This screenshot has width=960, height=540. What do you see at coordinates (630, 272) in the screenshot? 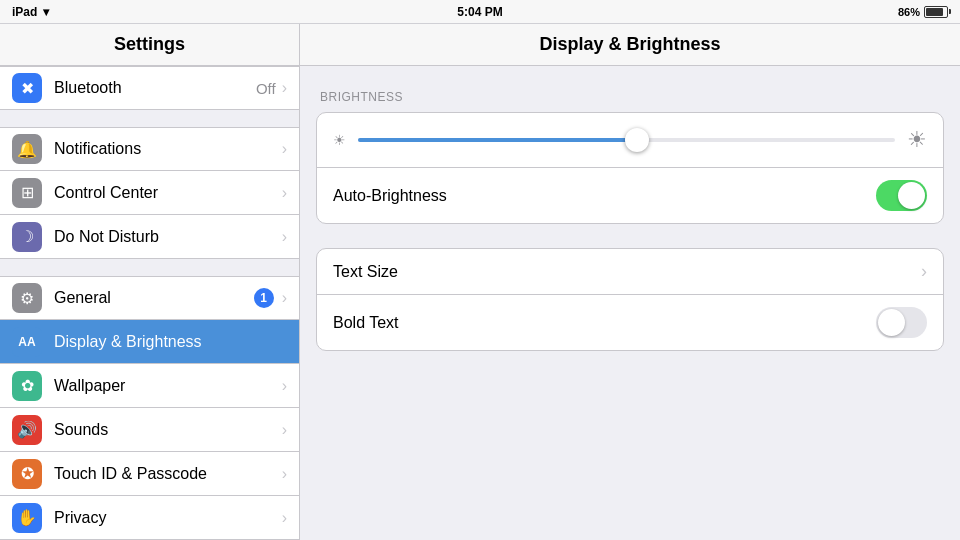
I see `text-size-row: Text Size ›` at bounding box center [630, 272].